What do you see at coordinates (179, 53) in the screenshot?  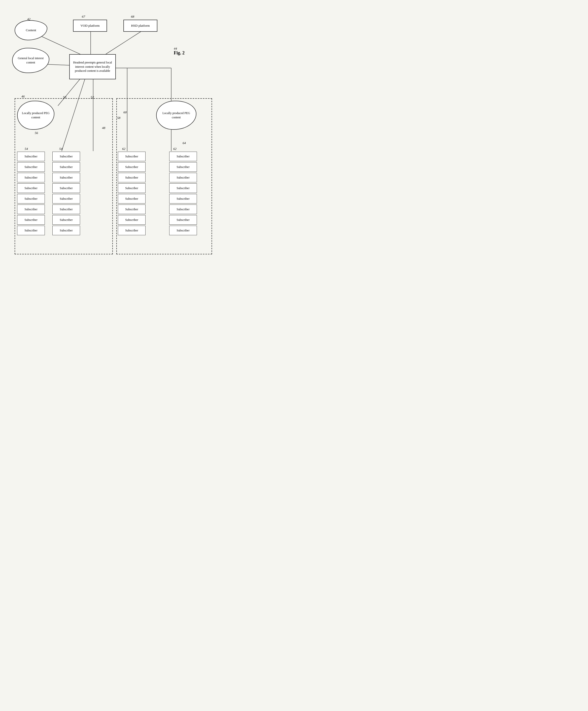 I see `fig-label: Fig. 2` at bounding box center [179, 53].